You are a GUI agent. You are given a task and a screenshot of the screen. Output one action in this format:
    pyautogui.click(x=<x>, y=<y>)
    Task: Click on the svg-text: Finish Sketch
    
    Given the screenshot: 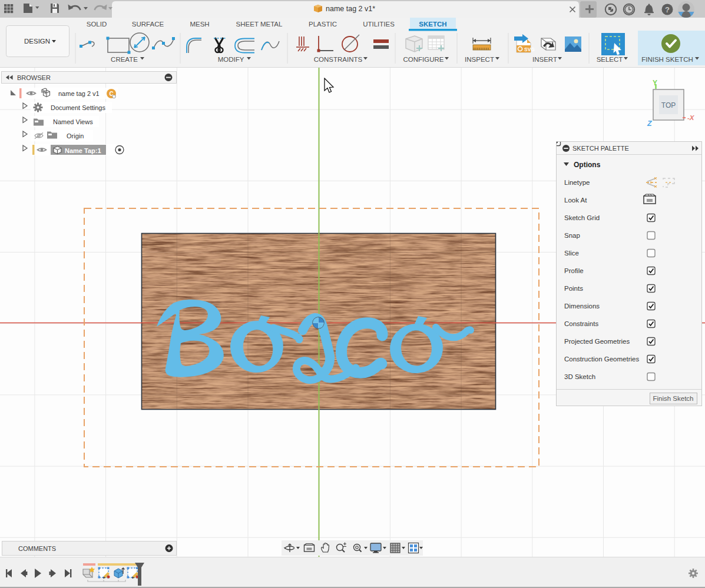 What is the action you would take?
    pyautogui.click(x=673, y=398)
    